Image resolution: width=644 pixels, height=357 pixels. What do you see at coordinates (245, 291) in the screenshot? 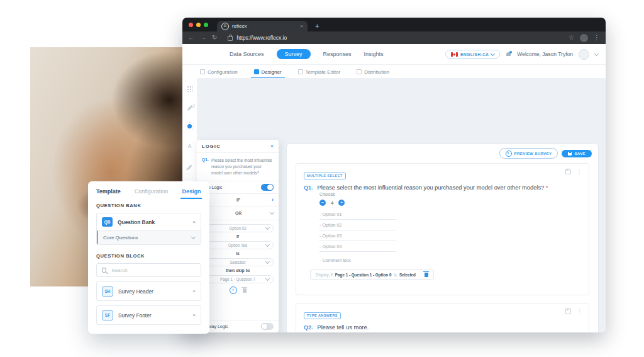
I see `delete-condition-icon` at bounding box center [245, 291].